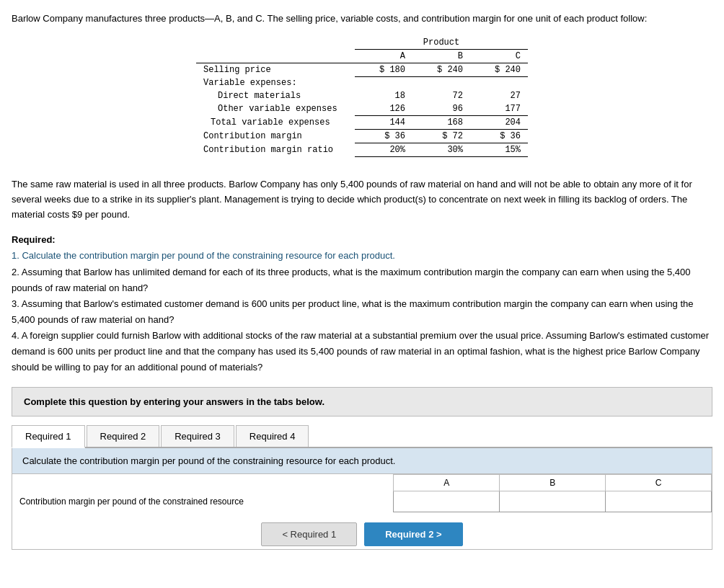 The width and height of the screenshot is (724, 588). What do you see at coordinates (362, 437) in the screenshot?
I see `tabs-row: Required 1 Required 2 Required 3 Require…` at bounding box center [362, 437].